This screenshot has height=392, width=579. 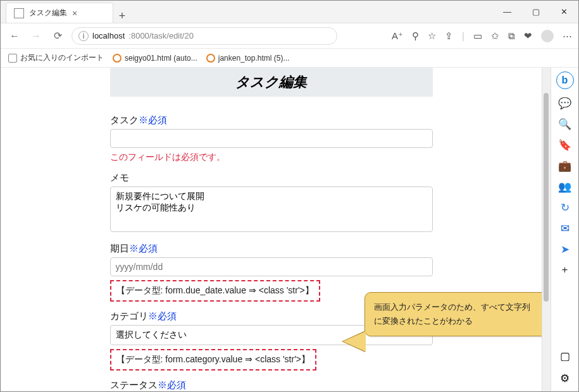 What do you see at coordinates (564, 104) in the screenshot?
I see `chat-icon: 💬` at bounding box center [564, 104].